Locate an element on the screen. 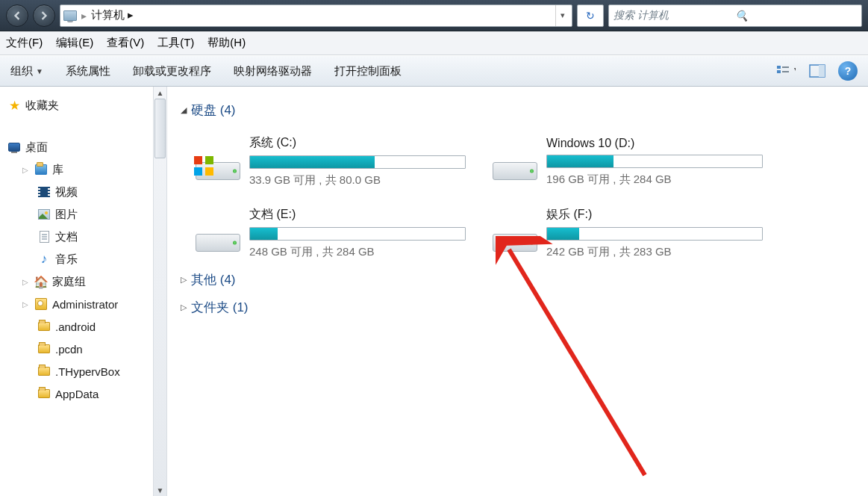 The image size is (868, 496). preview-pane-button is located at coordinates (817, 71).